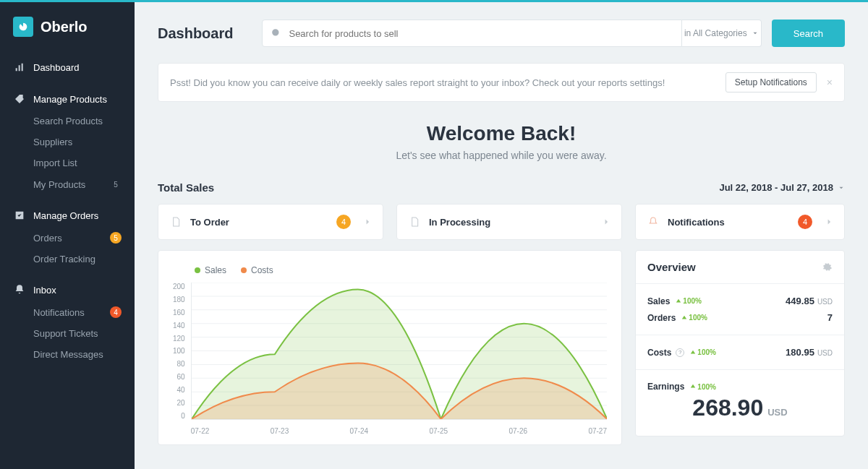  What do you see at coordinates (67, 121) in the screenshot?
I see `sidebar-item-search-products: Search Products` at bounding box center [67, 121].